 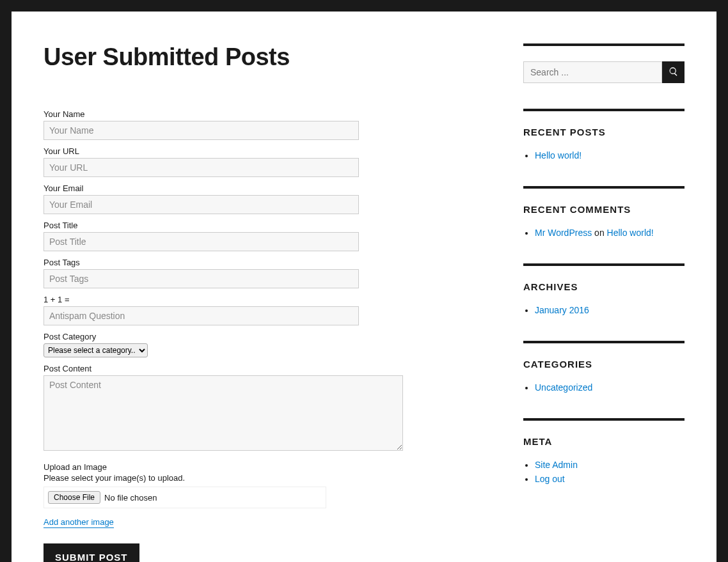 I want to click on archive-link: January 2016, so click(x=562, y=310).